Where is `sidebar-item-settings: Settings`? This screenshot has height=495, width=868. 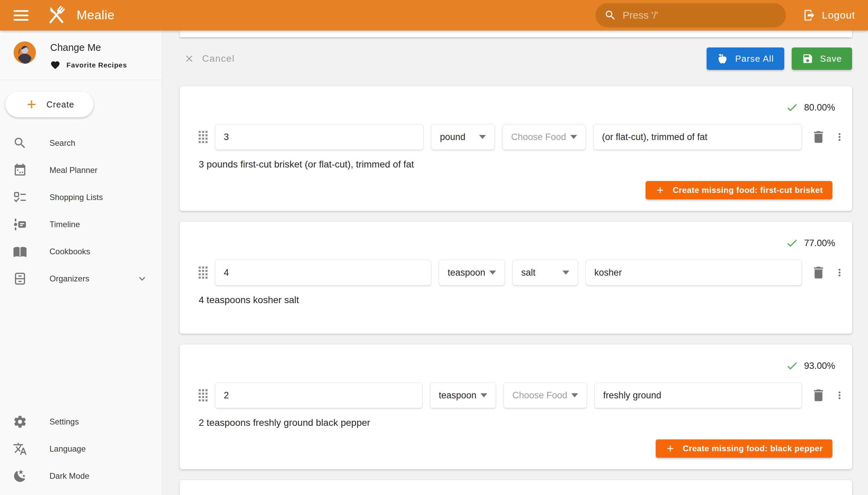 sidebar-item-settings: Settings is located at coordinates (81, 422).